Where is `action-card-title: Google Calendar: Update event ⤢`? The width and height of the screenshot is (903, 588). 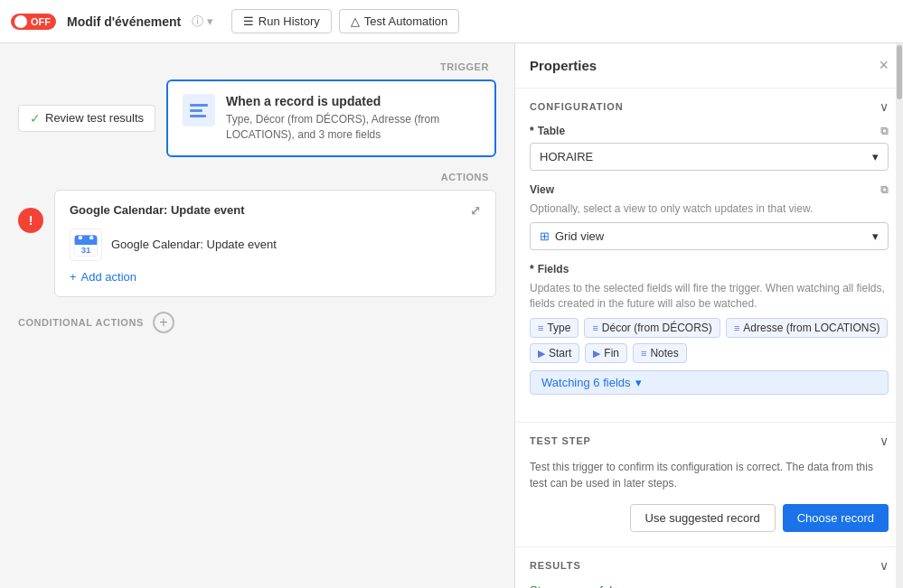 action-card-title: Google Calendar: Update event ⤢ is located at coordinates (275, 210).